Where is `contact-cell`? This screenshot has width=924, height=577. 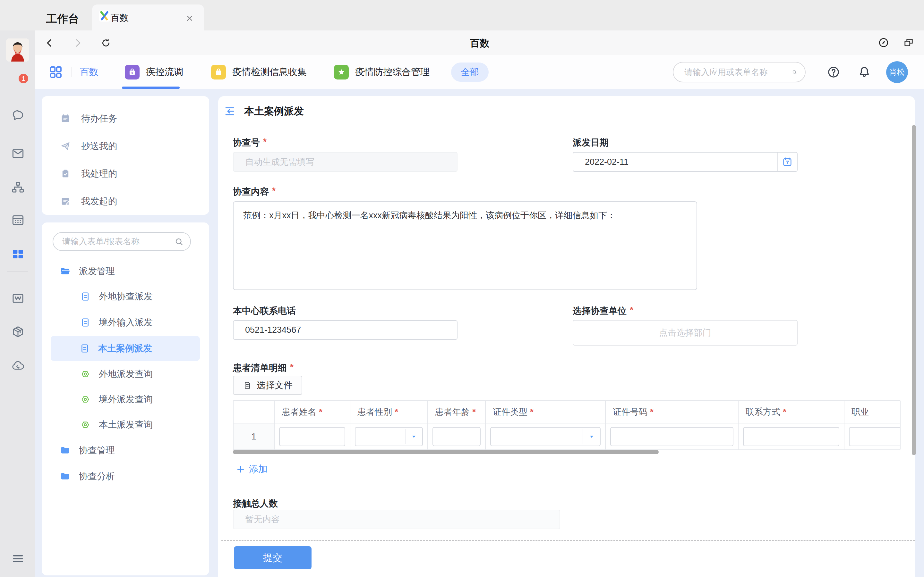
contact-cell is located at coordinates (792, 437).